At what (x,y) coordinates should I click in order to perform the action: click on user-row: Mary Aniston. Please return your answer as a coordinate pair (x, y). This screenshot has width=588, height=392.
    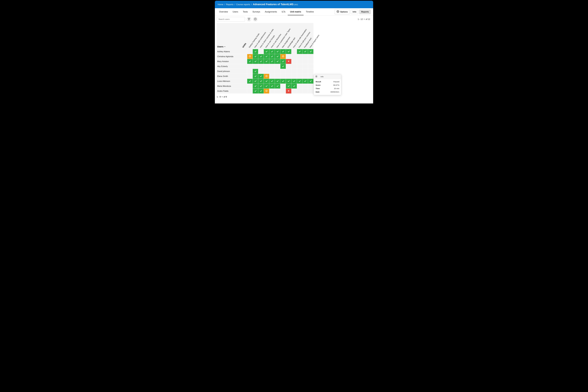
    Looking at the image, I should click on (232, 62).